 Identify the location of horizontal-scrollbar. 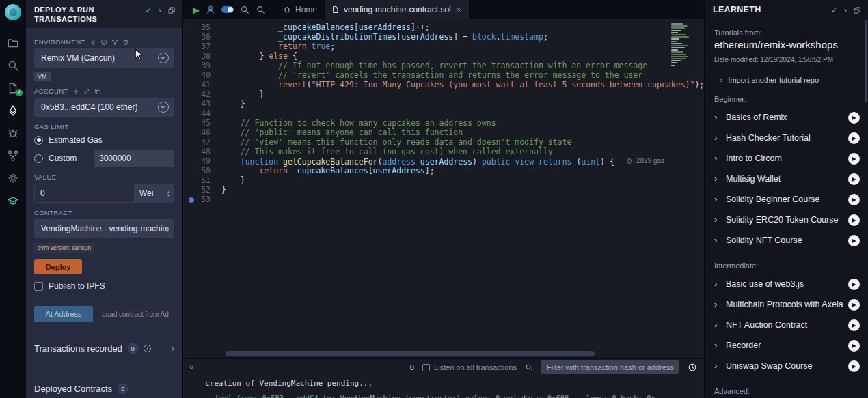
(410, 354).